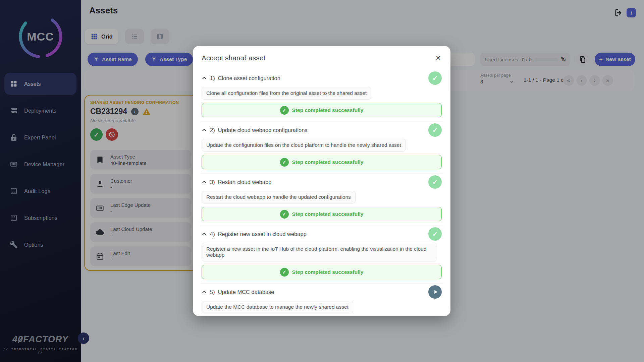  I want to click on step-description: Clone all configuration files from the o…, so click(286, 93).